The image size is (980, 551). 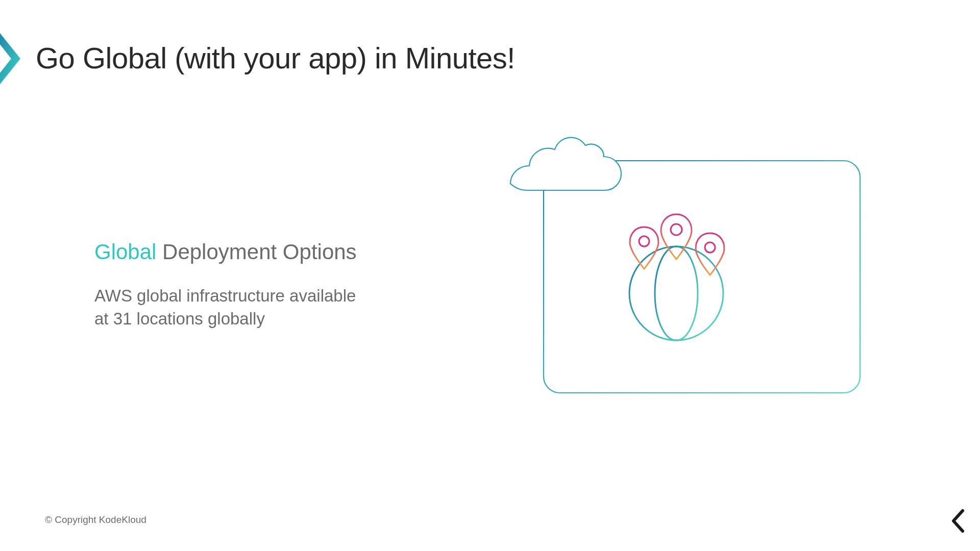 What do you see at coordinates (180, 318) in the screenshot?
I see `description-line2: at 31 locations globally` at bounding box center [180, 318].